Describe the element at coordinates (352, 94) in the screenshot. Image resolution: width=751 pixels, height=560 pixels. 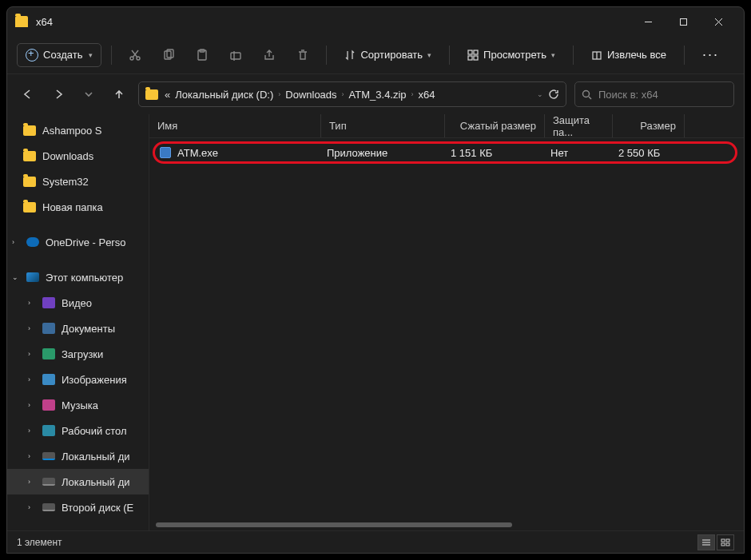
I see `breadcrumb-bar: « Локальный диск (D:) › Downloads › ATM_…` at that location.